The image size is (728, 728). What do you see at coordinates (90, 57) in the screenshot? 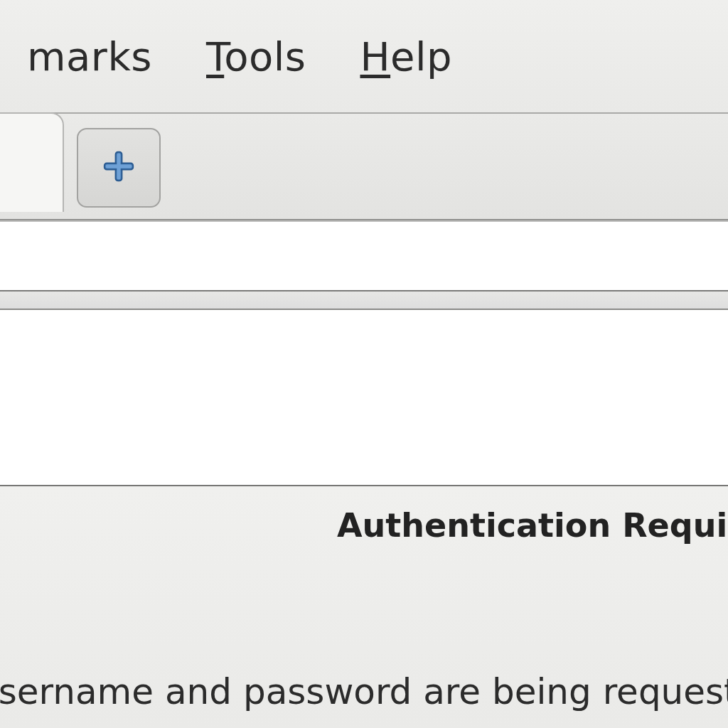
I see `menu-bookmarks: marks` at bounding box center [90, 57].